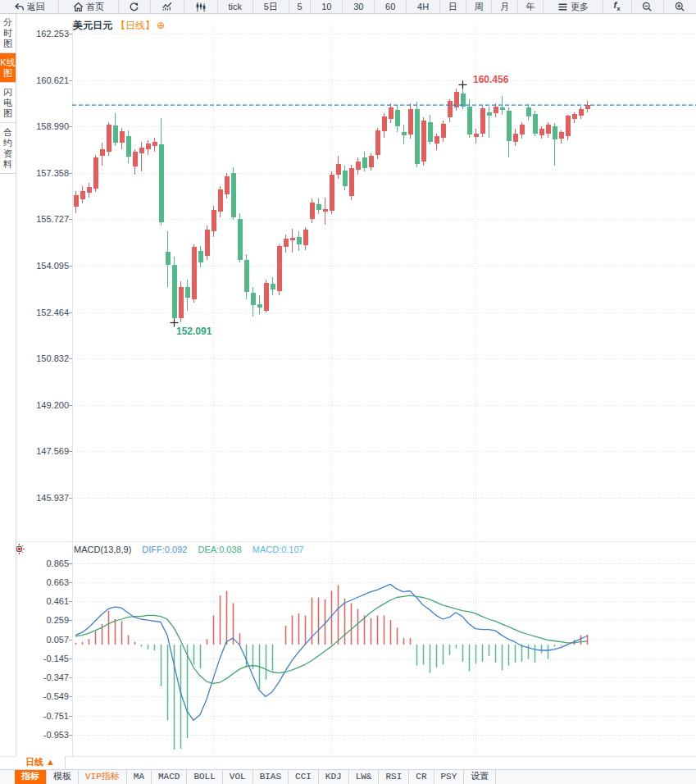 The width and height of the screenshot is (696, 784). What do you see at coordinates (480, 777) in the screenshot?
I see `tab-settings: 设置` at bounding box center [480, 777].